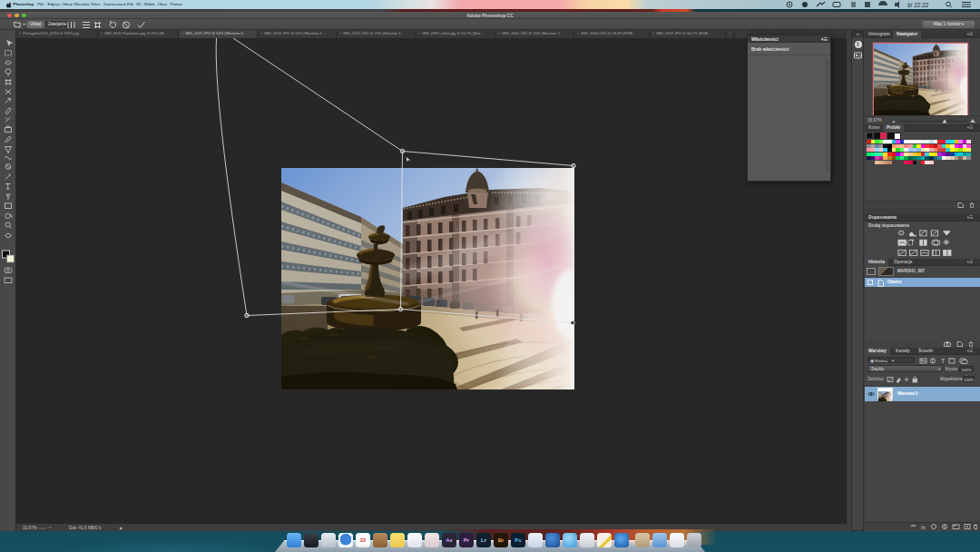  I want to click on svg-text: T, so click(944, 361).